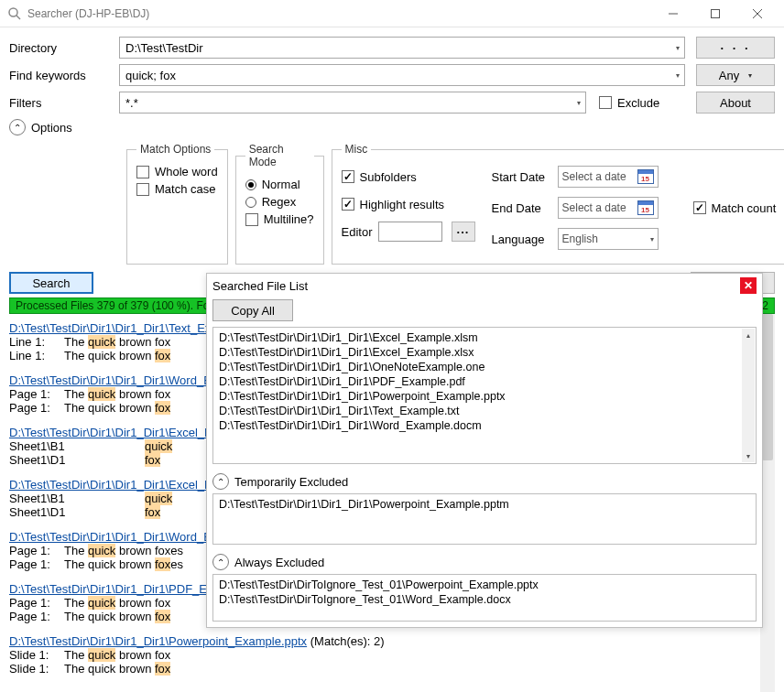  What do you see at coordinates (480, 426) in the screenshot?
I see `list-item: D:\Test\TestDir\Dir1\Dir1_Dir1\Word_Exam…` at bounding box center [480, 426].